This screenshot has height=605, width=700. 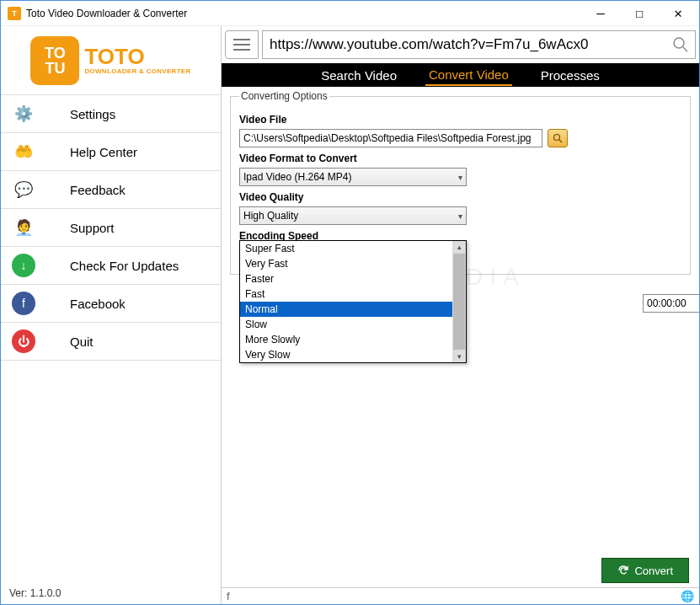 I want to click on url-input, so click(x=465, y=45).